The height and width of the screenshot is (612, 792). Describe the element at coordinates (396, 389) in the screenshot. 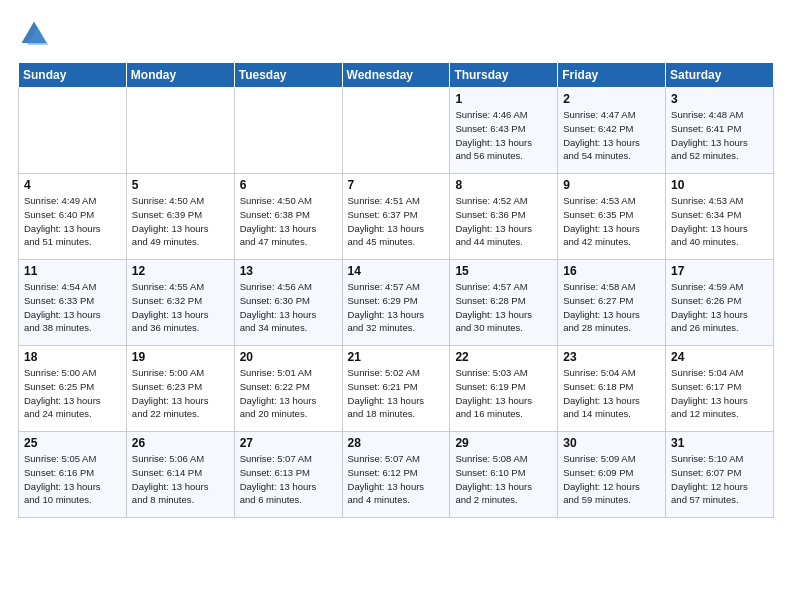

I see `week-row-4: 18Sunrise: 5:00 AM Sunset: 6:25 PM Dayli…` at that location.